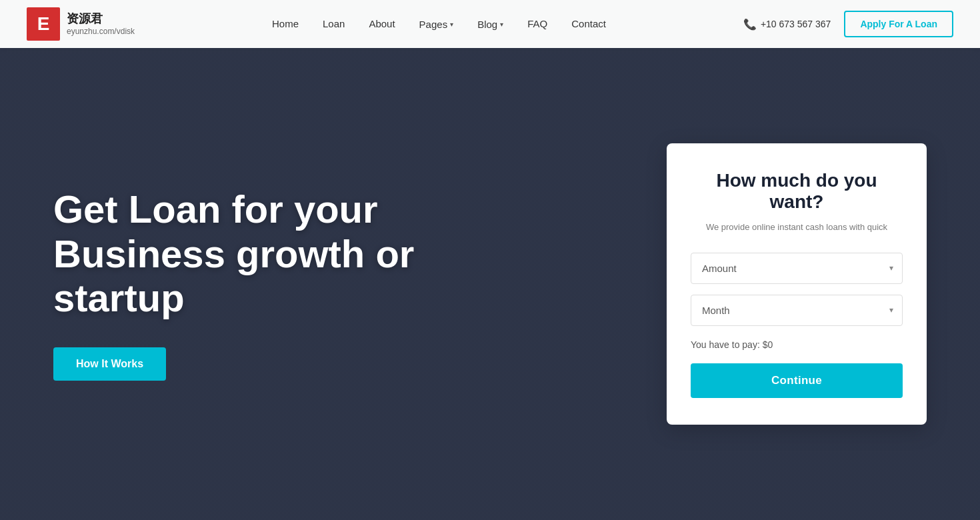  I want to click on nav-item-about: About, so click(381, 24).